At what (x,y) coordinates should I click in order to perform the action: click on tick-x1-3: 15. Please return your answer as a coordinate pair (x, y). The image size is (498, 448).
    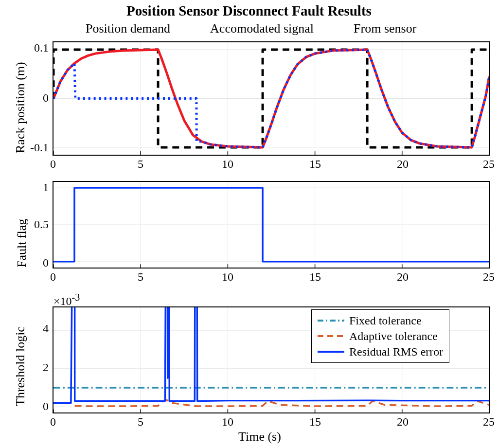
    Looking at the image, I should click on (315, 164).